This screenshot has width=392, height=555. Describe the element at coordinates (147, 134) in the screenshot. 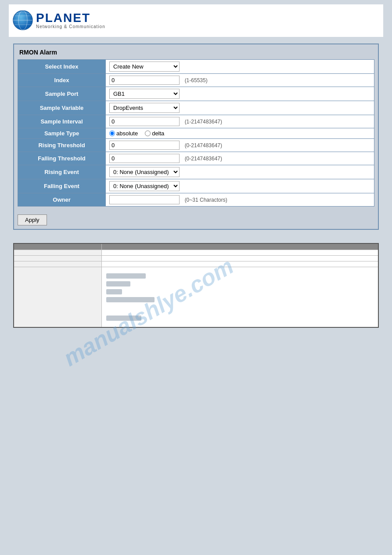

I see `radio-delta` at that location.